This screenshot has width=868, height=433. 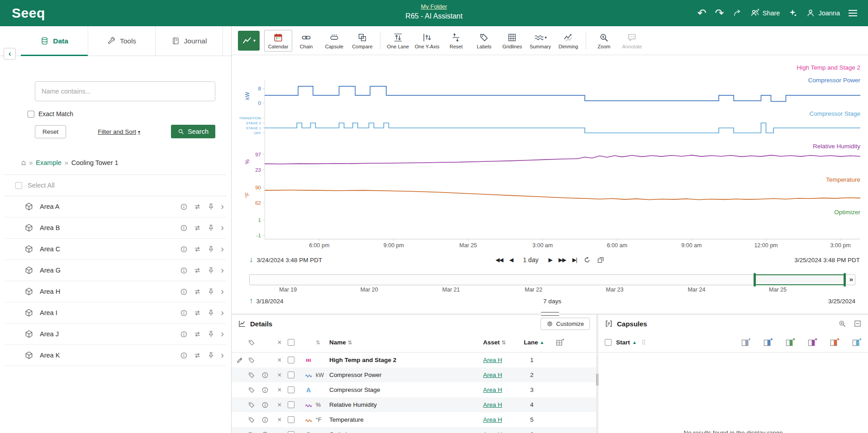 I want to click on lane-label-compressor-power: Compressor Power, so click(x=834, y=80).